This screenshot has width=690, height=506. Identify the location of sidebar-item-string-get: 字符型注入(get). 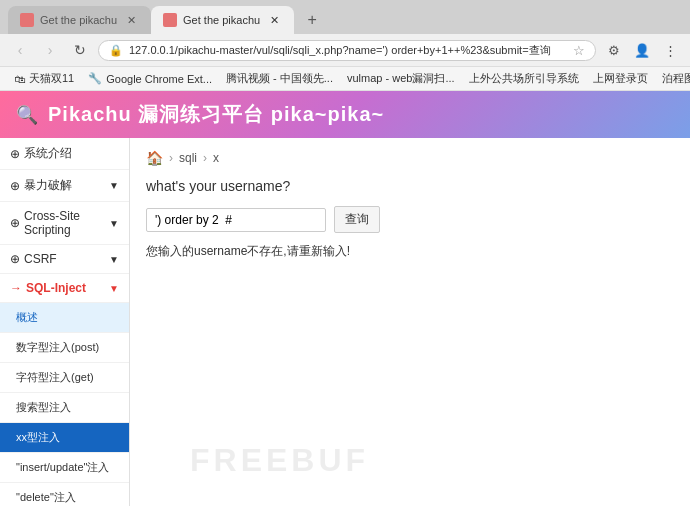
(64, 378).